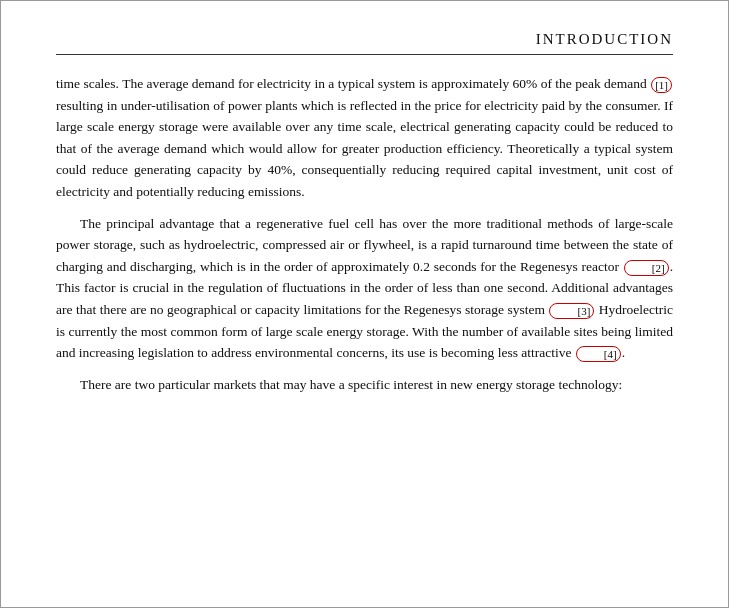 The height and width of the screenshot is (608, 729). Describe the element at coordinates (364, 148) in the screenshot. I see `para1-text-end: resulting in under-utilisation of power …` at that location.